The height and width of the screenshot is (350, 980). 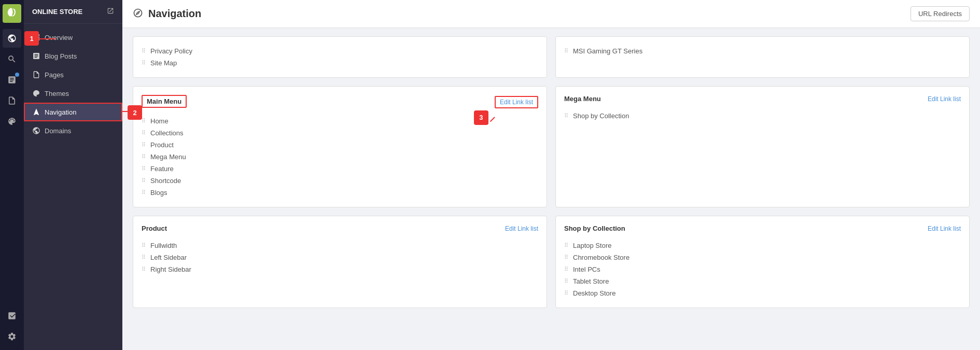 What do you see at coordinates (135, 113) in the screenshot?
I see `annotation-badge-2: 2` at bounding box center [135, 113].